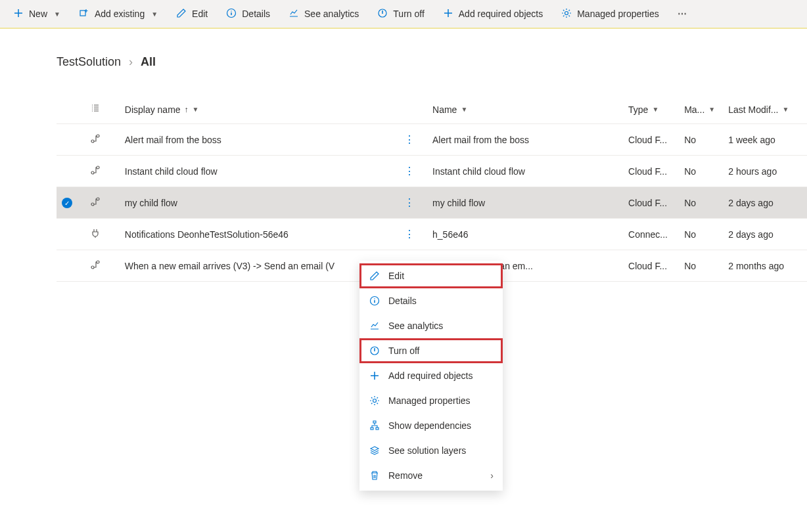  I want to click on turn-off-button: Turn off, so click(401, 14).